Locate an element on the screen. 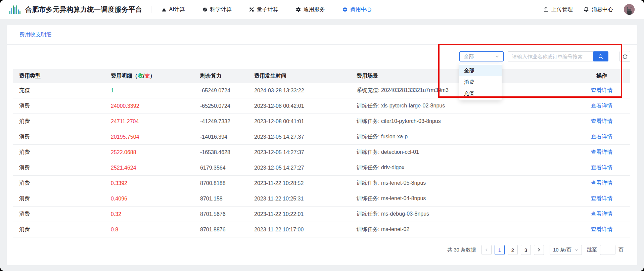 This screenshot has width=644, height=271. nav-item-billing-center: 费用中心 is located at coordinates (357, 9).